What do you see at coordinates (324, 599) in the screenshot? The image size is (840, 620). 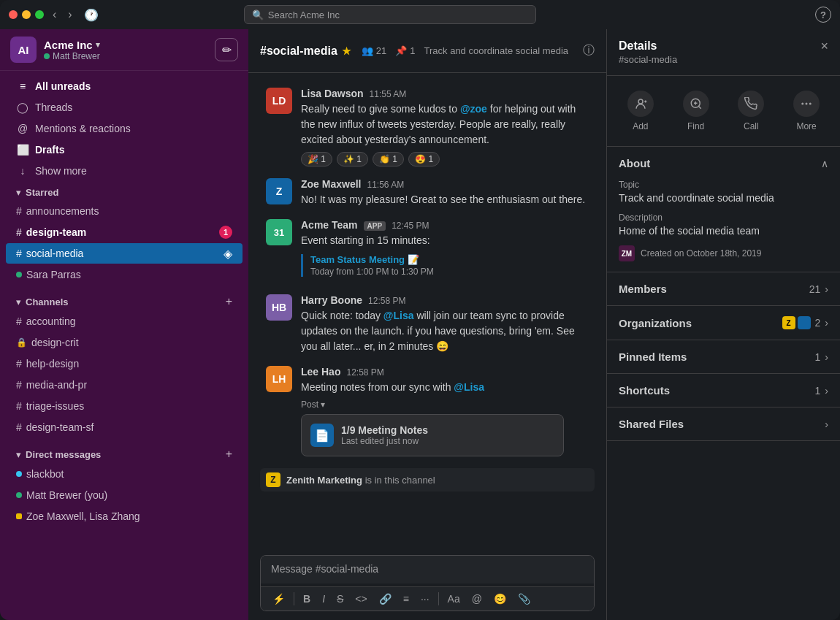 I see `italic-button: I` at bounding box center [324, 599].